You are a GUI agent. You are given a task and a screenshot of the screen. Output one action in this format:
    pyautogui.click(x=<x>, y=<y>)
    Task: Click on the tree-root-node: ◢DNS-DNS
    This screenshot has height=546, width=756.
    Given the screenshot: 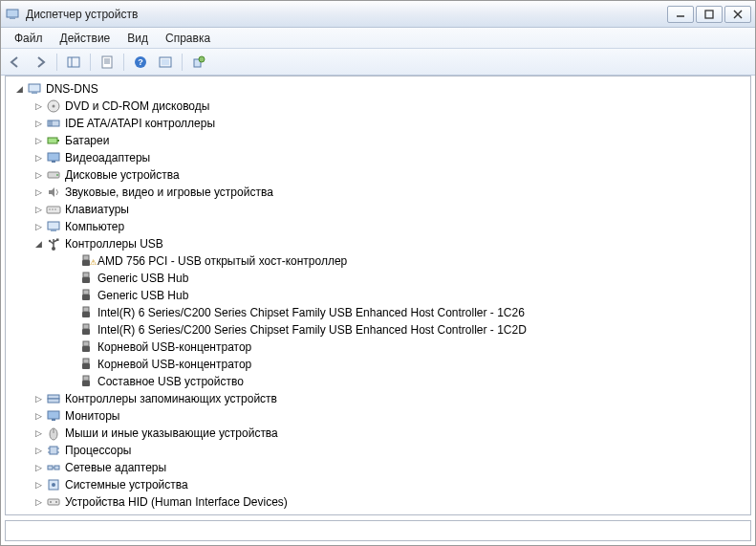 What is the action you would take?
    pyautogui.click(x=378, y=89)
    